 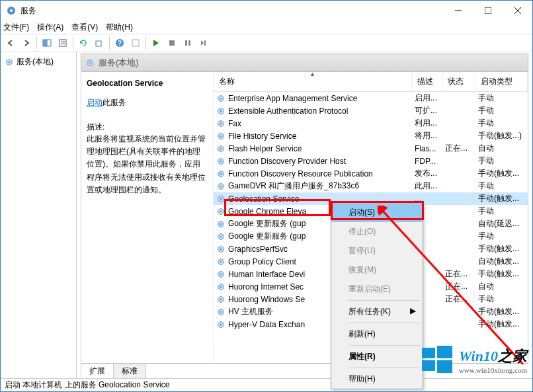 I want to click on menu-view: 查看(V), so click(x=85, y=28).